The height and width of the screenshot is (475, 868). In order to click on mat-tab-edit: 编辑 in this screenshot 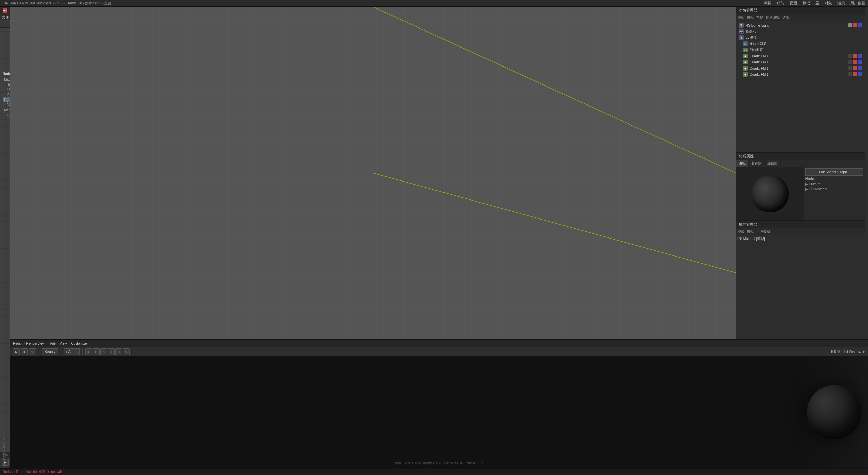, I will do `click(743, 164)`.